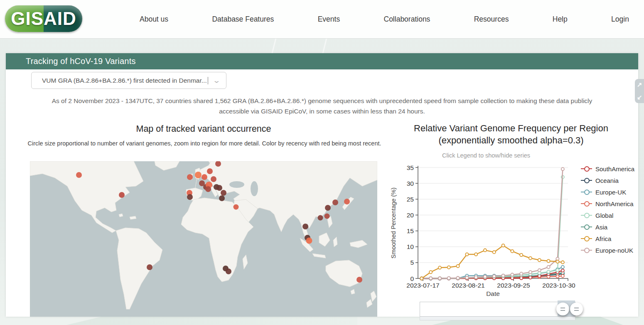  I want to click on legend-item-NorthAmerica: NorthAmerica, so click(610, 204).